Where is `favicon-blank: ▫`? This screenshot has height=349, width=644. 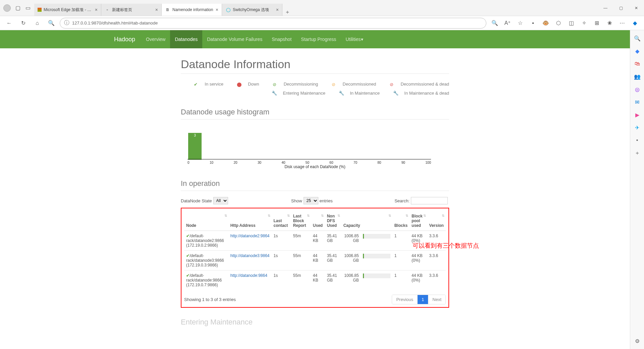
favicon-blank: ▫ is located at coordinates (107, 10).